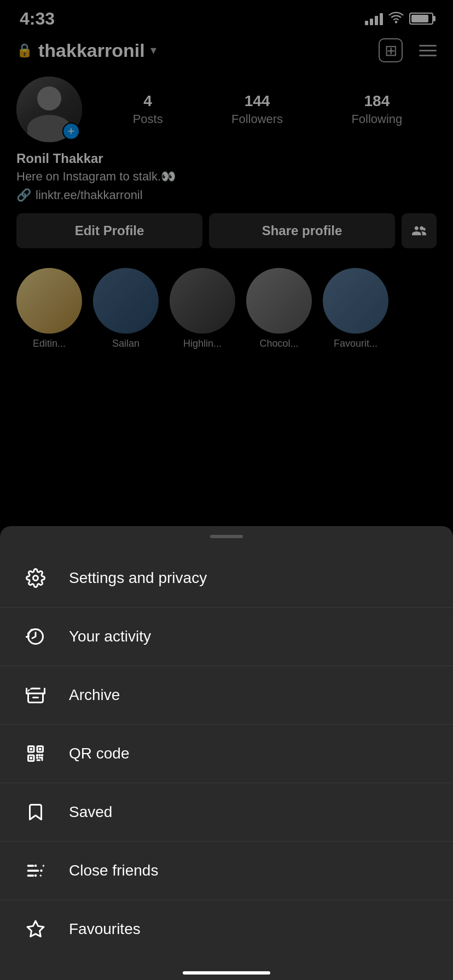 This screenshot has height=980, width=453. Describe the element at coordinates (376, 109) in the screenshot. I see `stat-following: 184 Following` at that location.